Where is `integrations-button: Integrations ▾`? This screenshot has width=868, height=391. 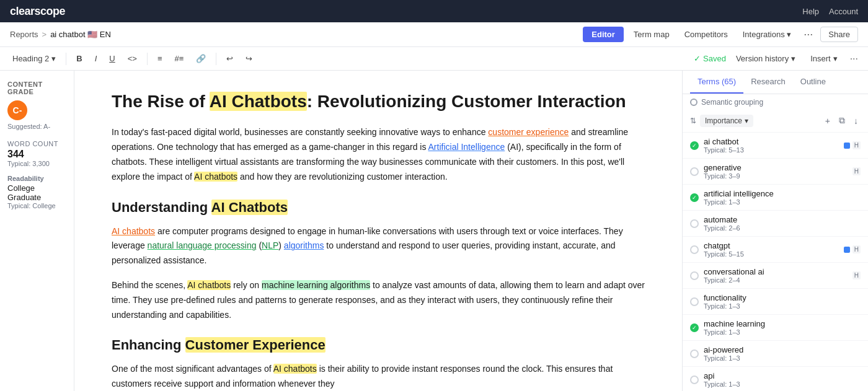 integrations-button: Integrations ▾ is located at coordinates (768, 35).